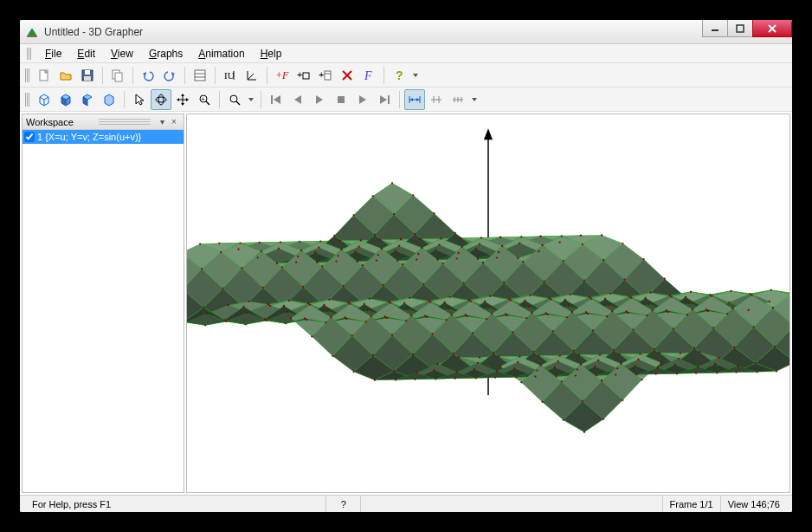 This screenshot has height=532, width=812. I want to click on cube-wireframe-button, so click(44, 100).